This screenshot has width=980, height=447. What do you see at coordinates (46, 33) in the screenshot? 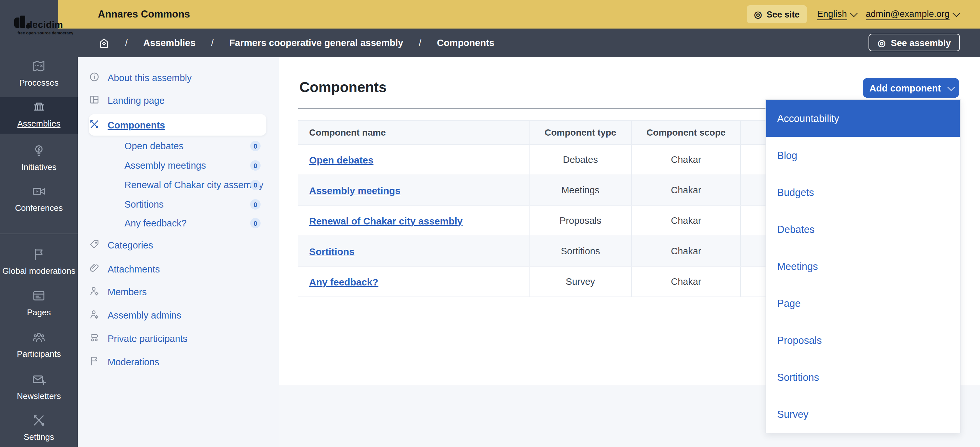
I see `logo-tagline: free open-source democracy` at bounding box center [46, 33].